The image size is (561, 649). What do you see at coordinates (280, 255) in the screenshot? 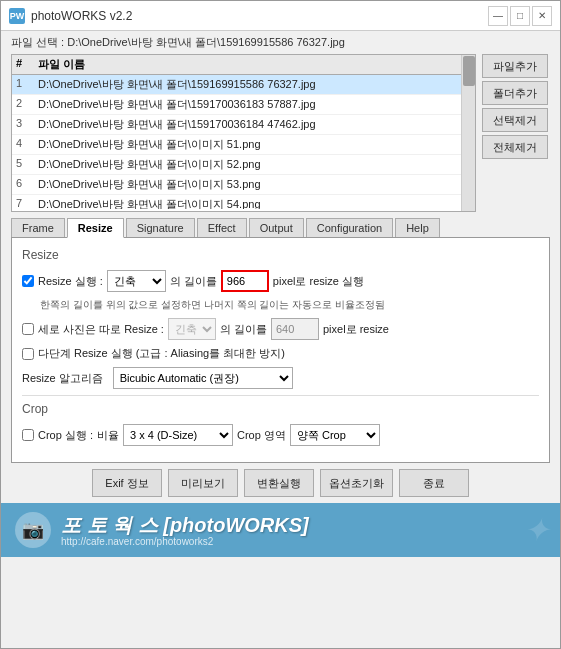
I see `resize-section-label: Resize` at bounding box center [280, 255].